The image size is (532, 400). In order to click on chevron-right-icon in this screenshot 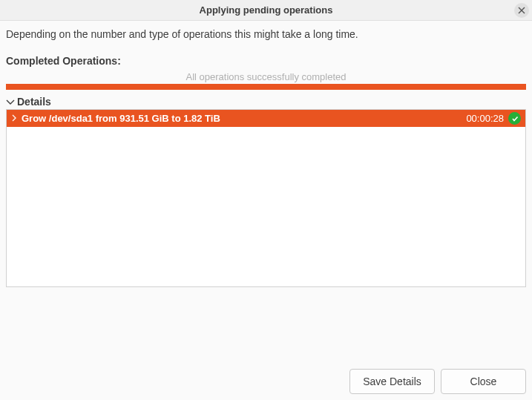, I will do `click(14, 119)`.